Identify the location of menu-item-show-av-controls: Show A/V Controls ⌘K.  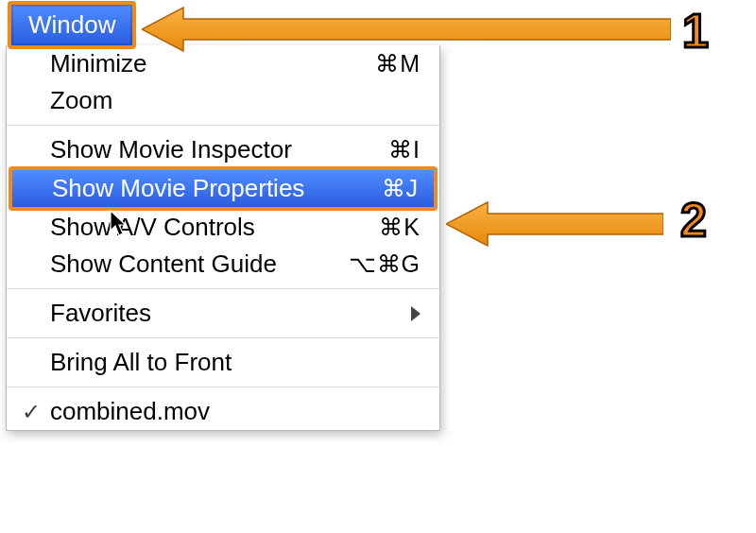
(223, 227).